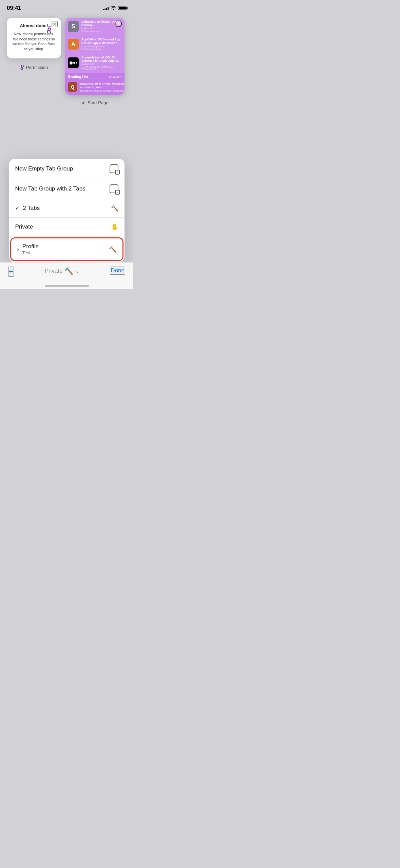 The image size is (400, 868). What do you see at coordinates (49, 31) in the screenshot?
I see `rakuten-r-icon: R̃` at bounding box center [49, 31].